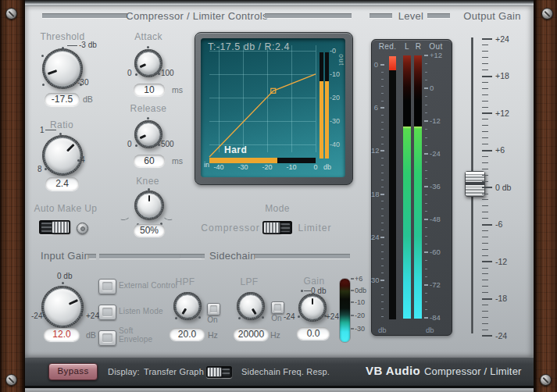 The image size is (557, 392). Describe the element at coordinates (545, 196) in the screenshot. I see `wood-panel-right` at that location.